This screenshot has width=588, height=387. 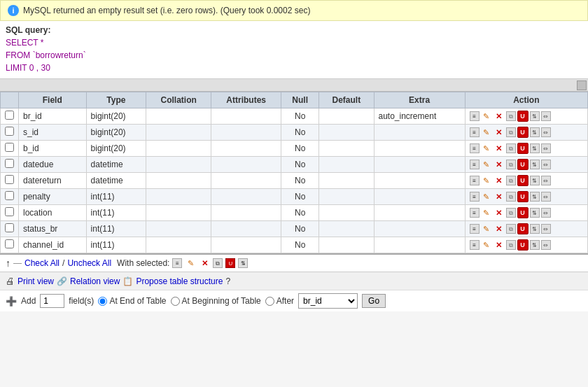 I want to click on relation-view-link: Relation view, so click(x=95, y=281).